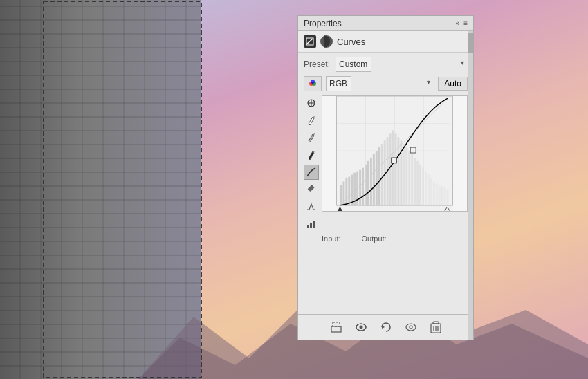 Image resolution: width=588 pixels, height=379 pixels. Describe the element at coordinates (386, 41) in the screenshot. I see `panel-header: Curves` at that location.